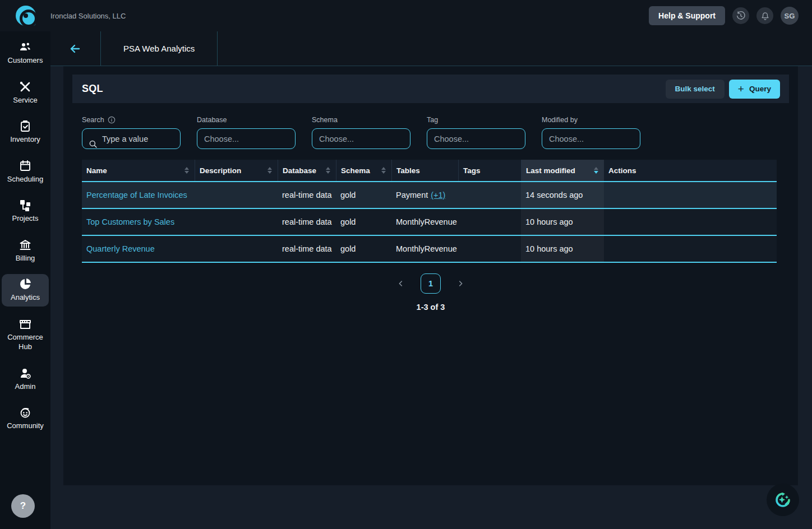  What do you see at coordinates (361, 132) in the screenshot?
I see `filter-schema: Schema` at bounding box center [361, 132].